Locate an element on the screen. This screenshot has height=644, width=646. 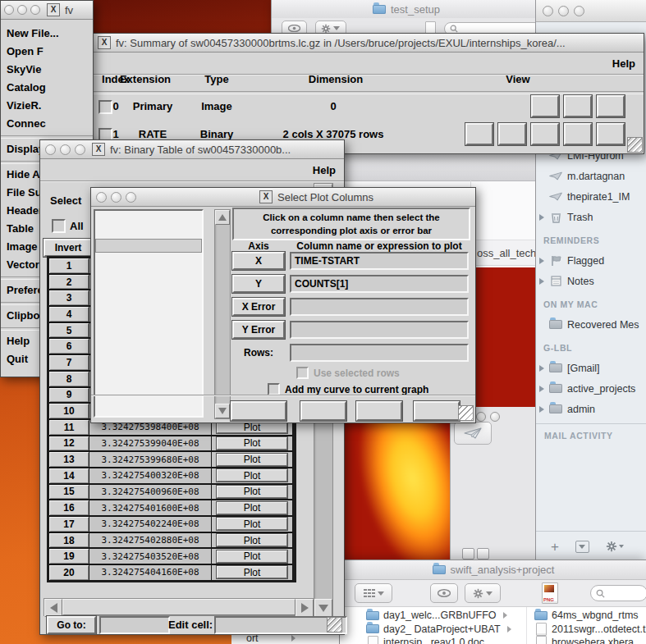
time-value-cell: 3.324275399680E+08 is located at coordinates (151, 459).